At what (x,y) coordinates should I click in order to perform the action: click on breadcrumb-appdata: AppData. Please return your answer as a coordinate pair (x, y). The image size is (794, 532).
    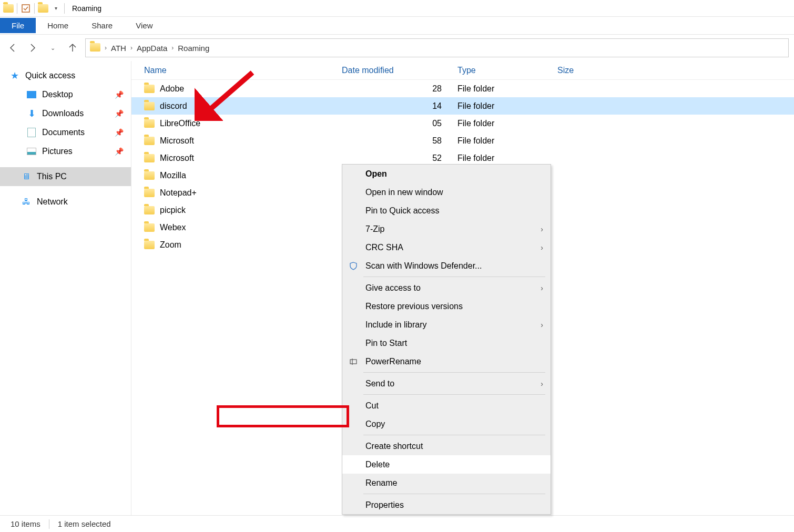
    Looking at the image, I should click on (152, 48).